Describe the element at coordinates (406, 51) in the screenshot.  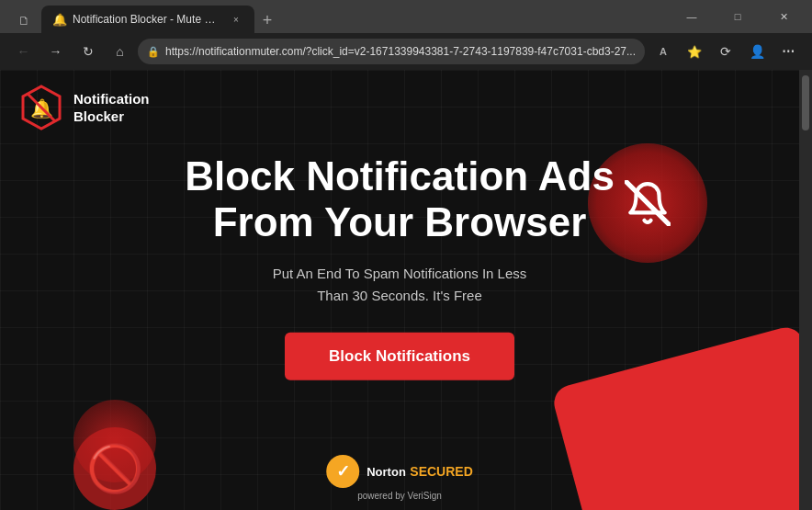
I see `nav-bar: ← → ↻ ⌂ 🔒 https://notificationmuter.com/…` at that location.